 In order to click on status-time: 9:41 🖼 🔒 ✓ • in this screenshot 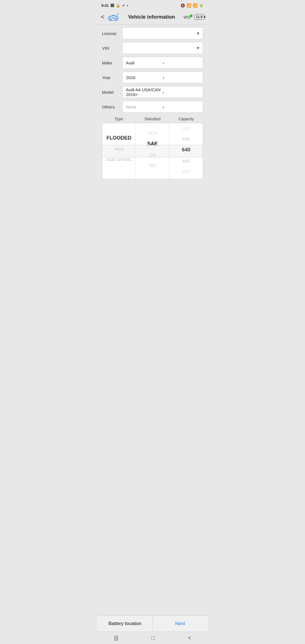, I will do `click(115, 6)`.